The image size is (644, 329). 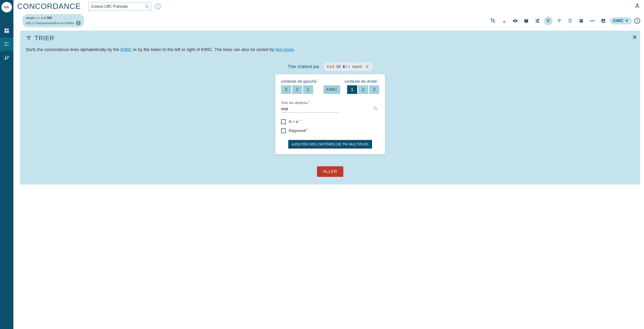 I want to click on close-icon: ✕, so click(x=634, y=37).